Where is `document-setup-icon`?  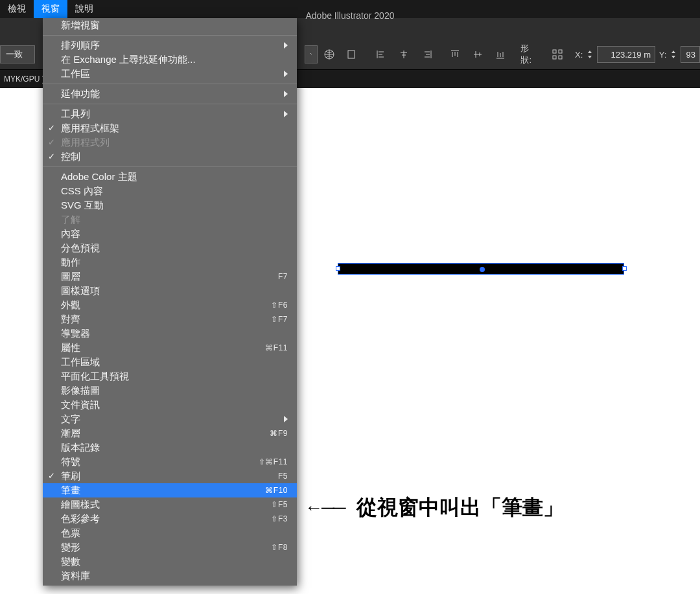 document-setup-icon is located at coordinates (351, 54).